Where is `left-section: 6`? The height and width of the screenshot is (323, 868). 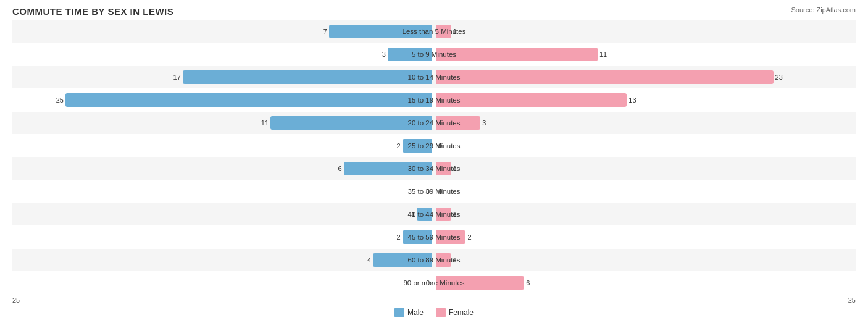 left-section: 6 is located at coordinates (223, 169).